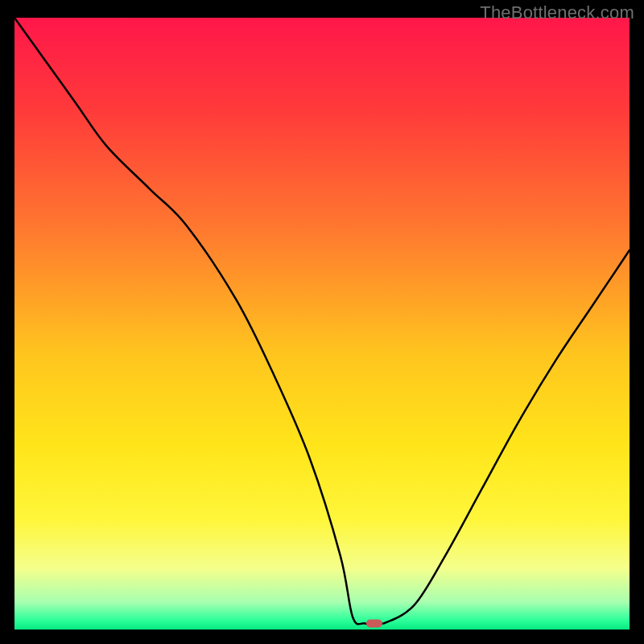 This screenshot has width=644, height=644. I want to click on optimum-marker, so click(374, 623).